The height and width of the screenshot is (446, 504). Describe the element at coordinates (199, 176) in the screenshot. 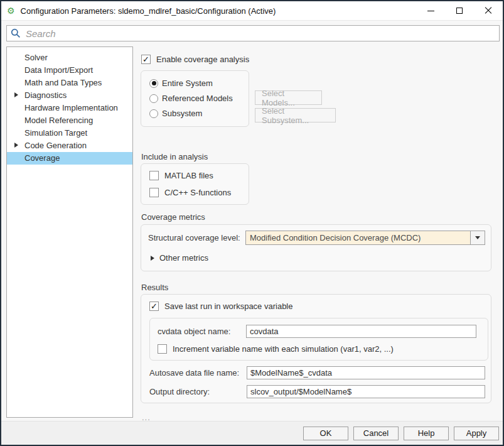

I see `matlab-files-row: MATLAB files` at that location.